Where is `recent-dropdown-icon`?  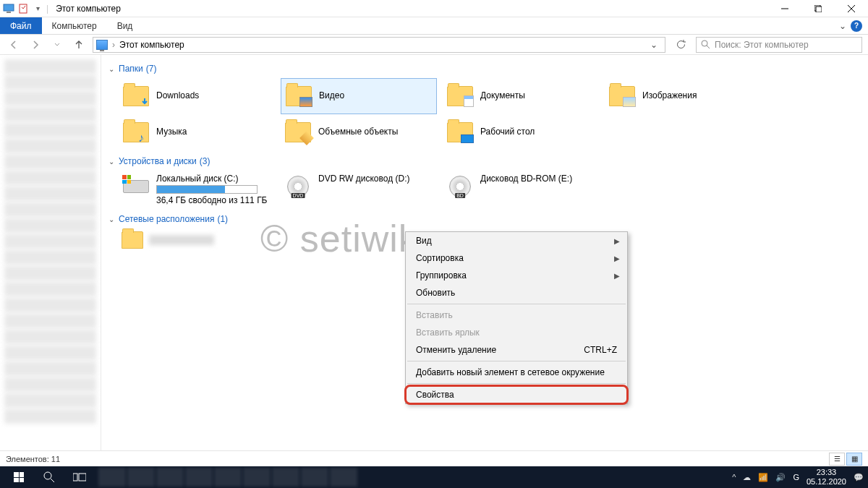 recent-dropdown-icon is located at coordinates (57, 45).